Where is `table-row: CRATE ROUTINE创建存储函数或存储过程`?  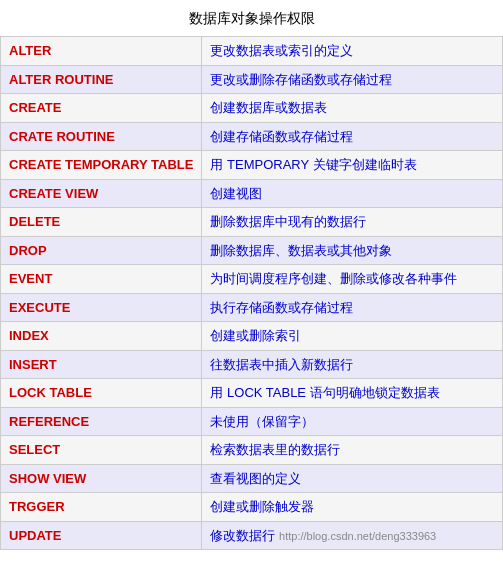 table-row: CRATE ROUTINE创建存储函数或存储过程 is located at coordinates (252, 136).